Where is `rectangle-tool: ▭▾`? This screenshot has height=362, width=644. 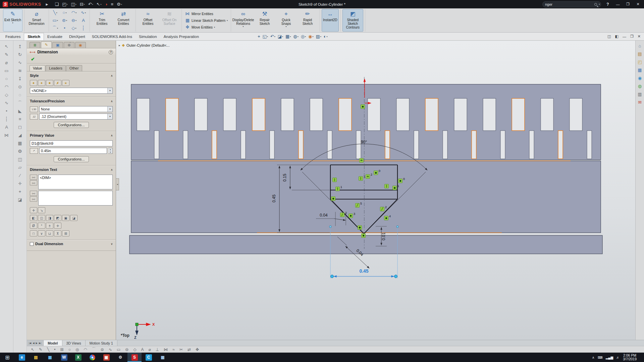 rectangle-tool: ▭▾ is located at coordinates (55, 20).